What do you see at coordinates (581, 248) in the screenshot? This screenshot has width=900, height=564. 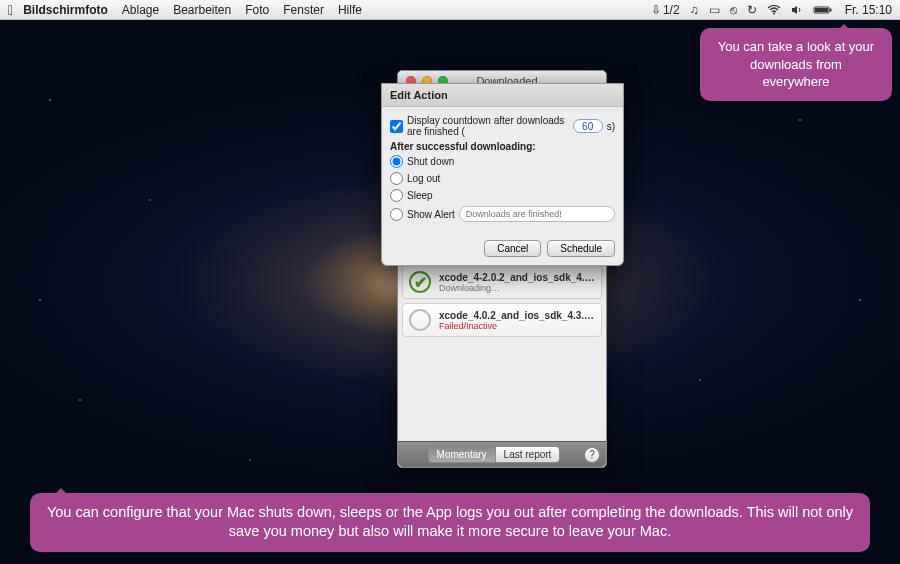 I see `schedule-button: Schedule` at bounding box center [581, 248].